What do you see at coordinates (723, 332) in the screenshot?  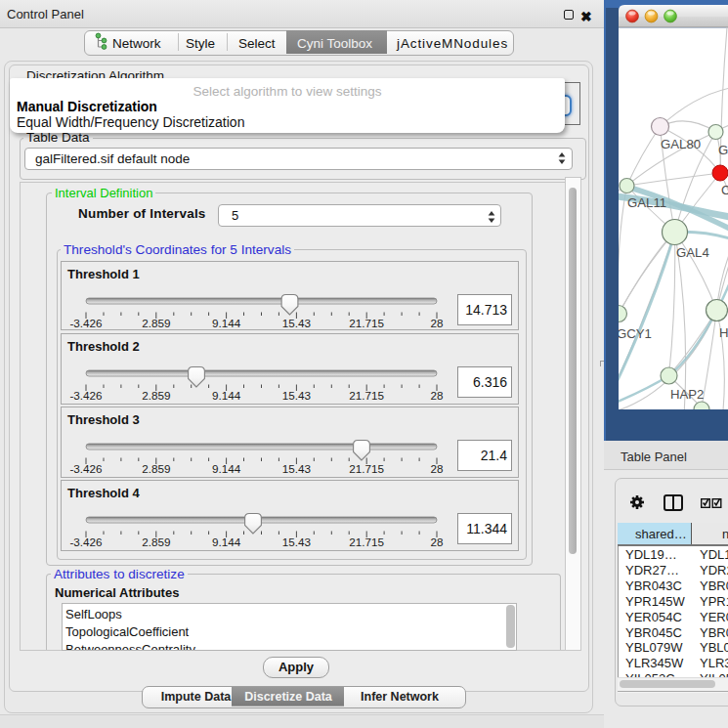 I see `svg-text: H` at bounding box center [723, 332].